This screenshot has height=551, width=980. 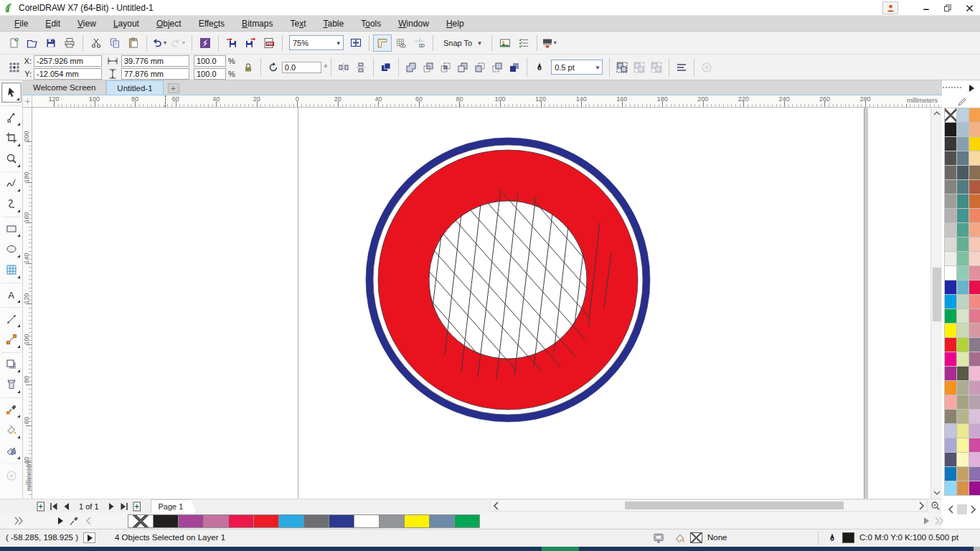 I want to click on redo-button: ▾, so click(x=179, y=43).